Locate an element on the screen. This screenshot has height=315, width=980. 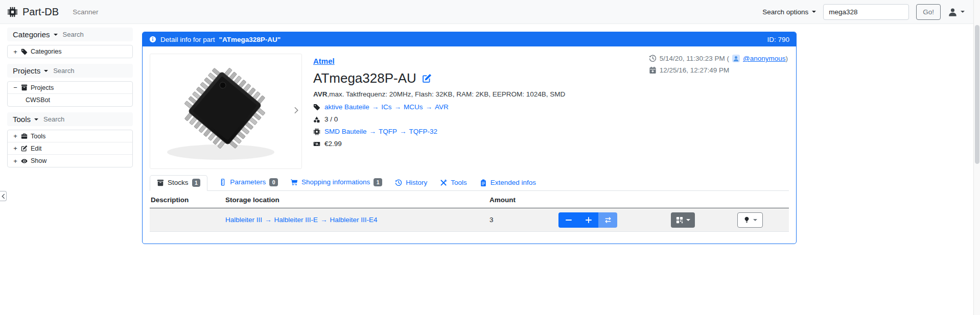
led-locate-dropdown-button is located at coordinates (750, 220).